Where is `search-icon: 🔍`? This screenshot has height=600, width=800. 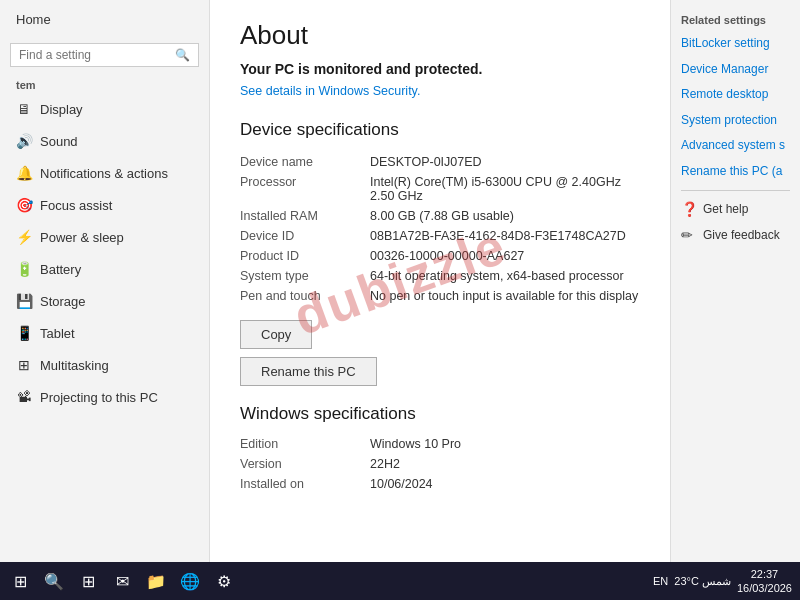 search-icon: 🔍 is located at coordinates (182, 55).